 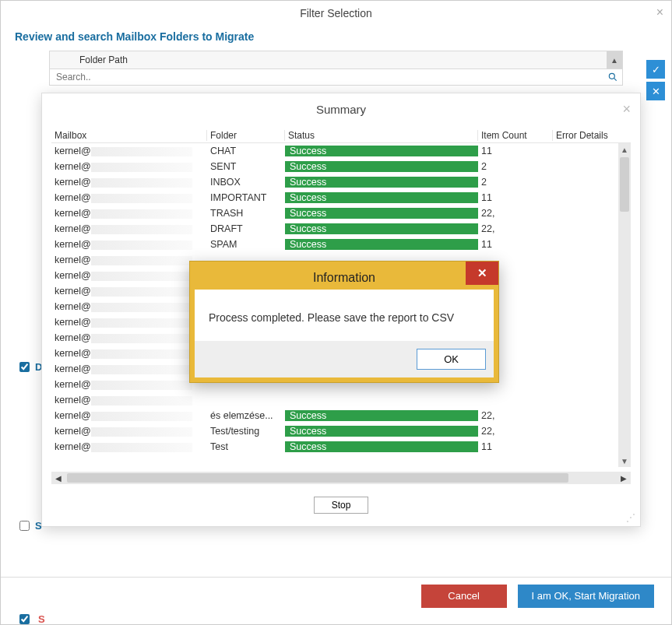 I want to click on scroll-down-icon: ▼, so click(x=625, y=461).